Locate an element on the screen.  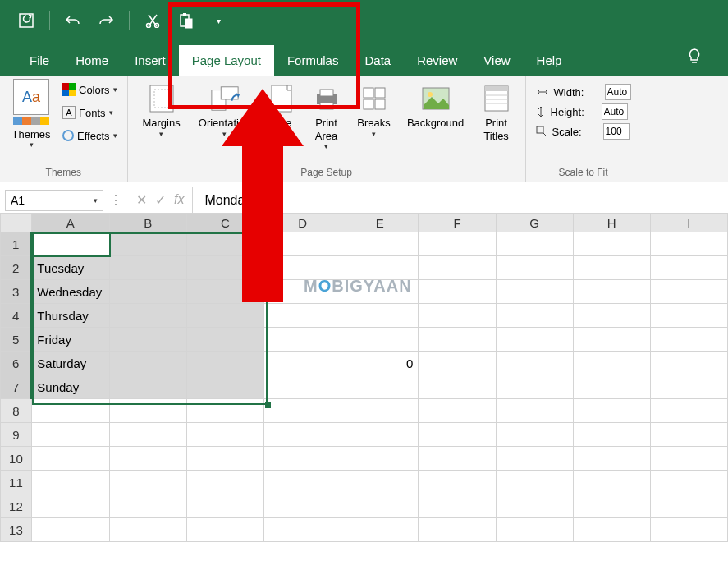
width-icon is located at coordinates (543, 92).